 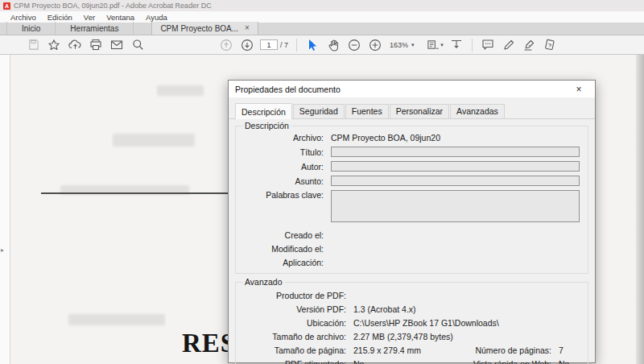 What do you see at coordinates (456, 206) in the screenshot?
I see `palabras-clave-textarea` at bounding box center [456, 206].